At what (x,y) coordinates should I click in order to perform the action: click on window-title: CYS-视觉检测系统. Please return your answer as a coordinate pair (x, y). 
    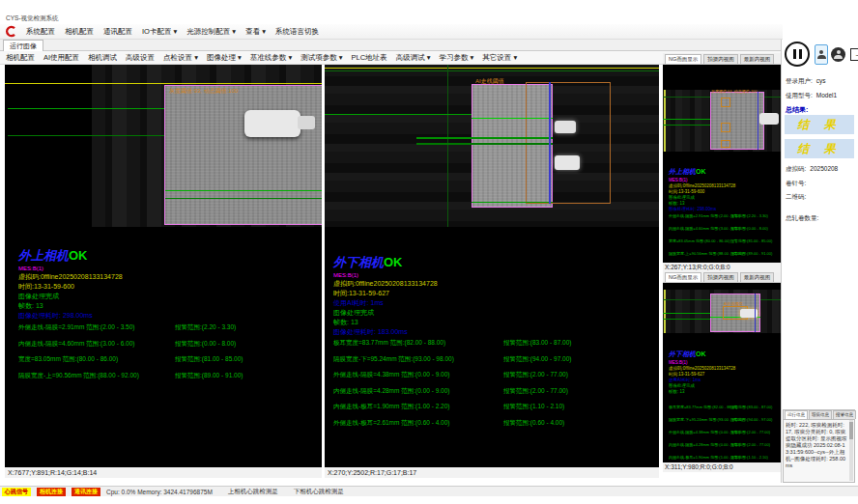
    Looking at the image, I should click on (33, 19).